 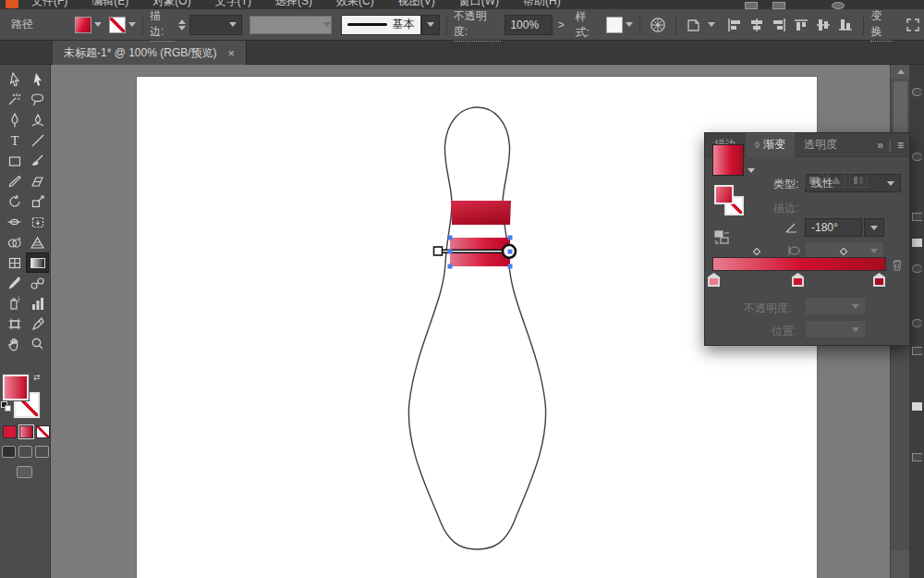 What do you see at coordinates (15, 120) in the screenshot?
I see `pen-tool` at bounding box center [15, 120].